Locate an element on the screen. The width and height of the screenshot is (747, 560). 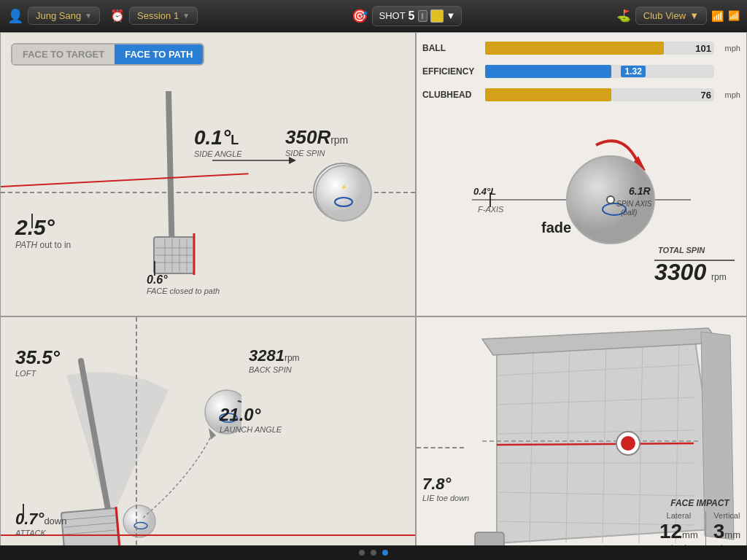
loft-container: 35.5° LOFT is located at coordinates (38, 362).